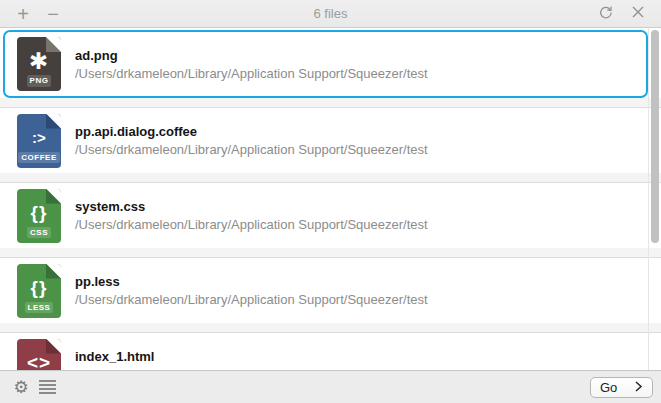  I want to click on window-title: 6 files, so click(330, 14).